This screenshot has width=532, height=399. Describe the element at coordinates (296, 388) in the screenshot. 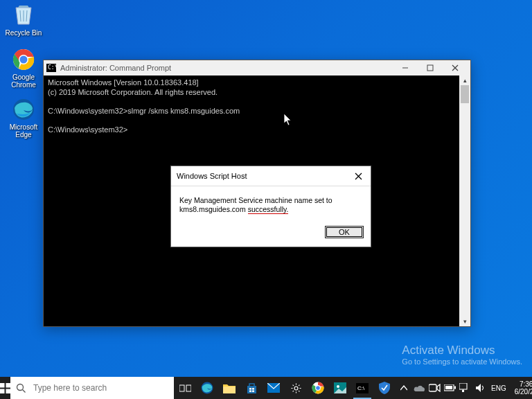

I see `taskbar-app-settings` at that location.